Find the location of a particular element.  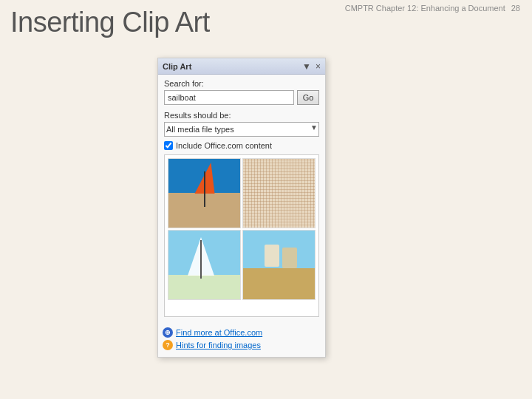

checkbox-label: Include Office.com content is located at coordinates (224, 146).